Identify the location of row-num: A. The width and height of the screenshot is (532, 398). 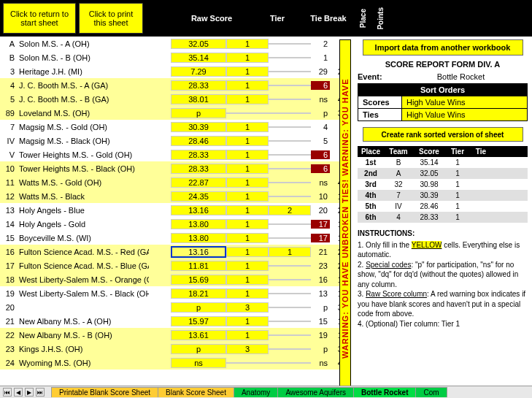
(9, 44).